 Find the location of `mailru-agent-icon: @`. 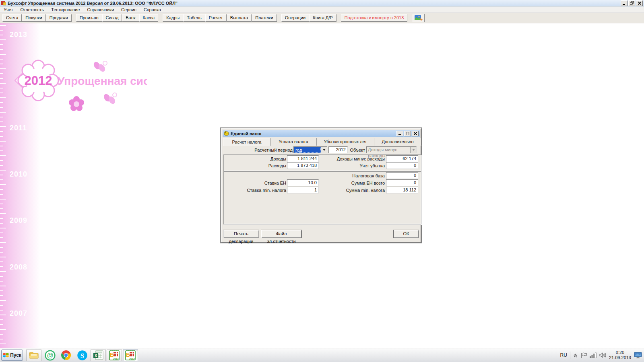

mailru-agent-icon: @ is located at coordinates (50, 356).